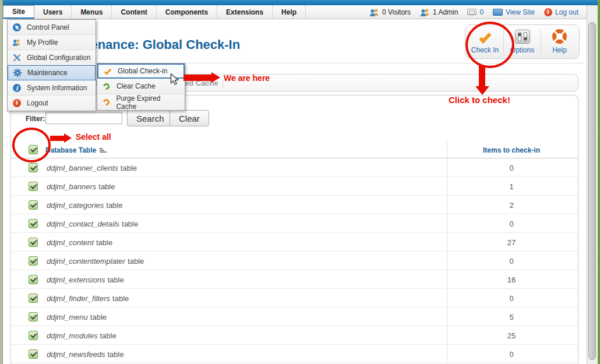 The width and height of the screenshot is (600, 364). What do you see at coordinates (51, 58) in the screenshot?
I see `menuitem-global-configuration: Global Configuration` at bounding box center [51, 58].